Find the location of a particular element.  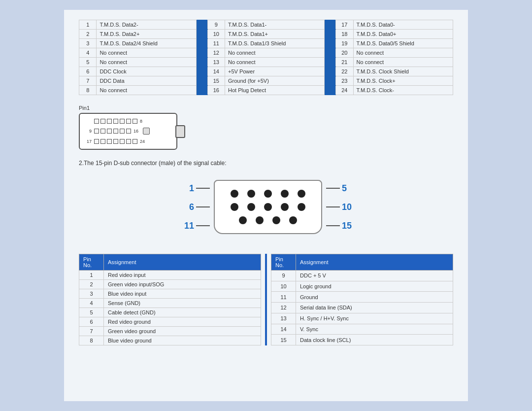

left-pin-num: 2 is located at coordinates (92, 285).